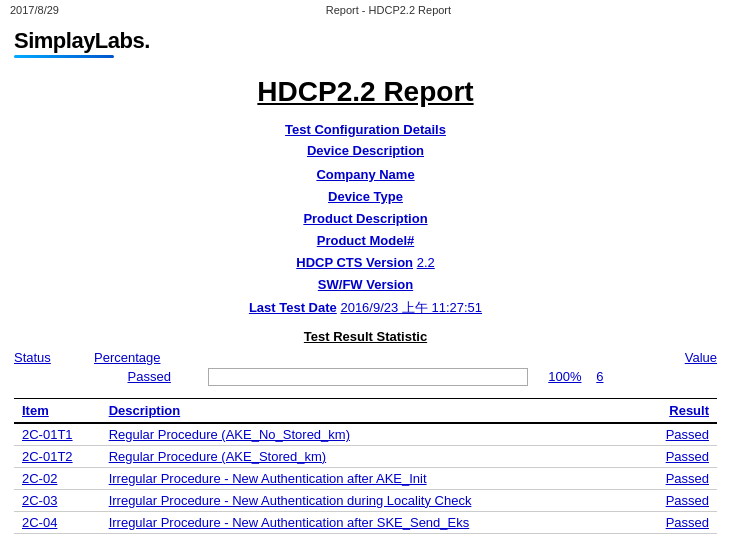 Image resolution: width=731 pixels, height=535 pixels. What do you see at coordinates (293, 308) in the screenshot?
I see `device-field-label: Last Test Date` at bounding box center [293, 308].